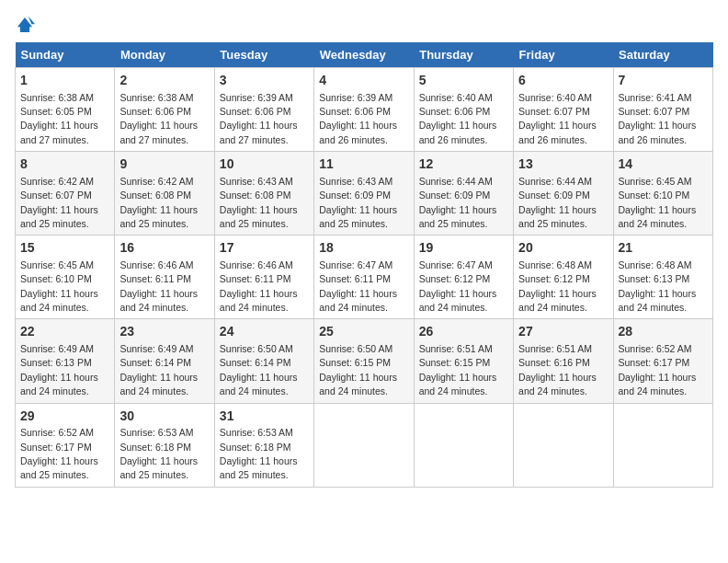 The height and width of the screenshot is (563, 728). I want to click on calendar-cell: 25 Sunrise: 6:50 AMSunset: 6:15 PMDaylig…, so click(364, 361).